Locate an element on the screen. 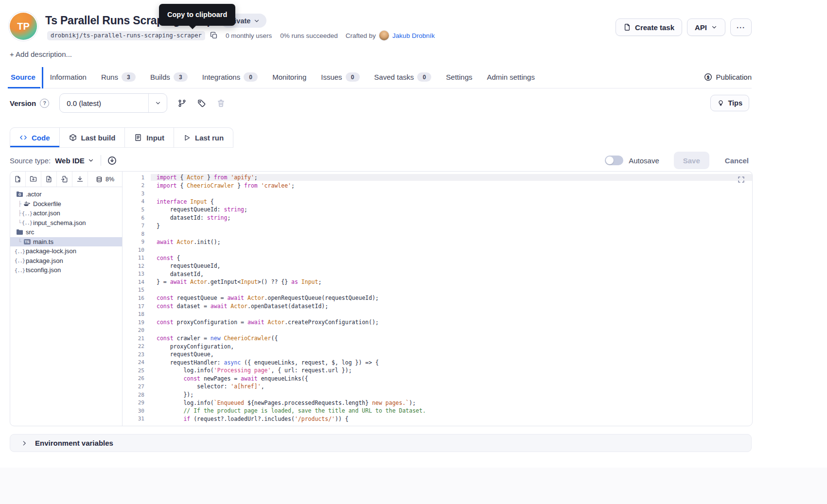 This screenshot has height=504, width=827. tab-publication: $ Publication is located at coordinates (728, 77).